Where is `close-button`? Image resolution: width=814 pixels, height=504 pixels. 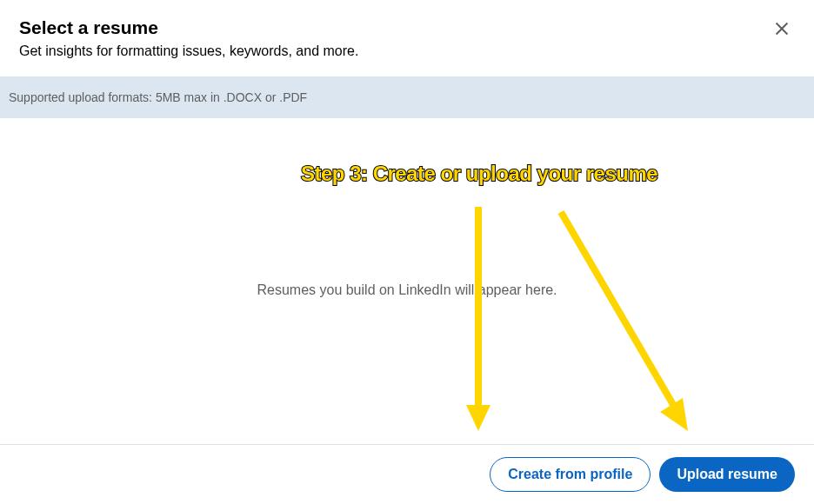
close-button is located at coordinates (782, 30).